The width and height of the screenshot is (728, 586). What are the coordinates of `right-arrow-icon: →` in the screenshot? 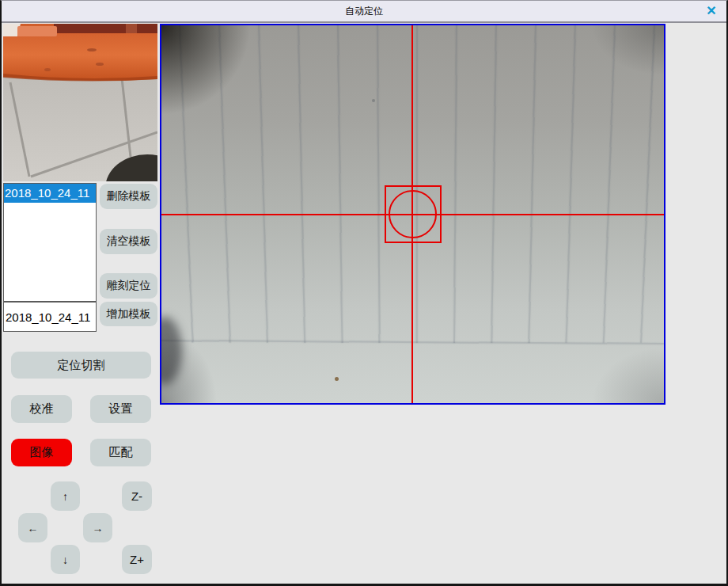 It's located at (98, 528).